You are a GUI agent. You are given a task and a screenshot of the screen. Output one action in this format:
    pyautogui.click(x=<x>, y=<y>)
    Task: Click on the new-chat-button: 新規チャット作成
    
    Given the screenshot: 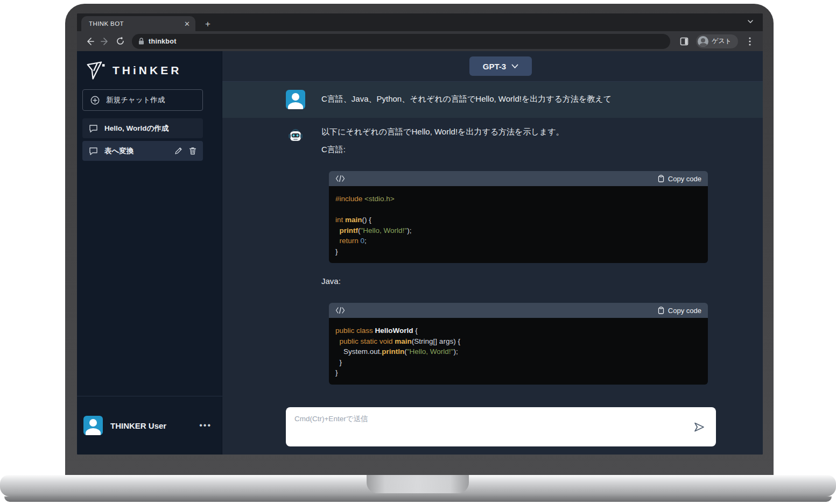 What is the action you would take?
    pyautogui.click(x=143, y=100)
    